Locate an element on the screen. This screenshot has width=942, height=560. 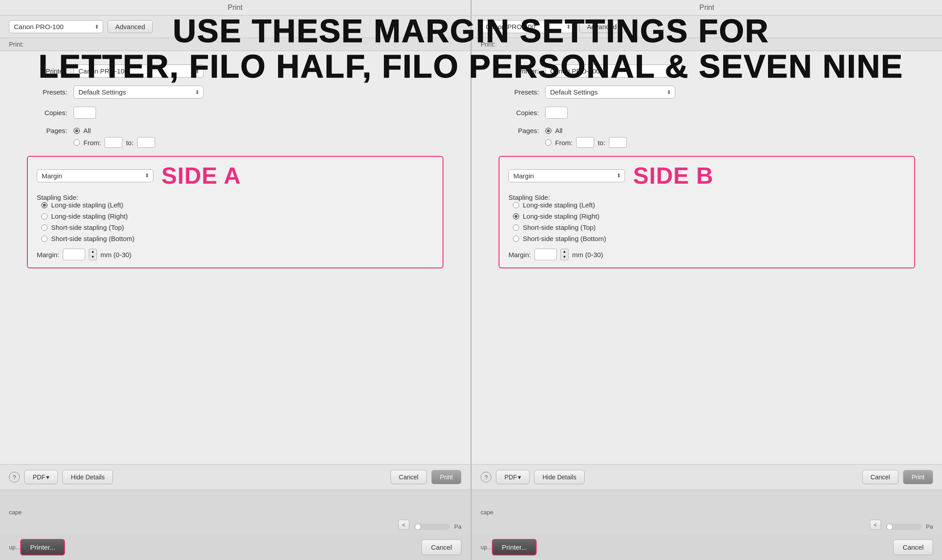
stapling-option-label-1-3: Short-side stapling (Bottom) is located at coordinates (564, 238).